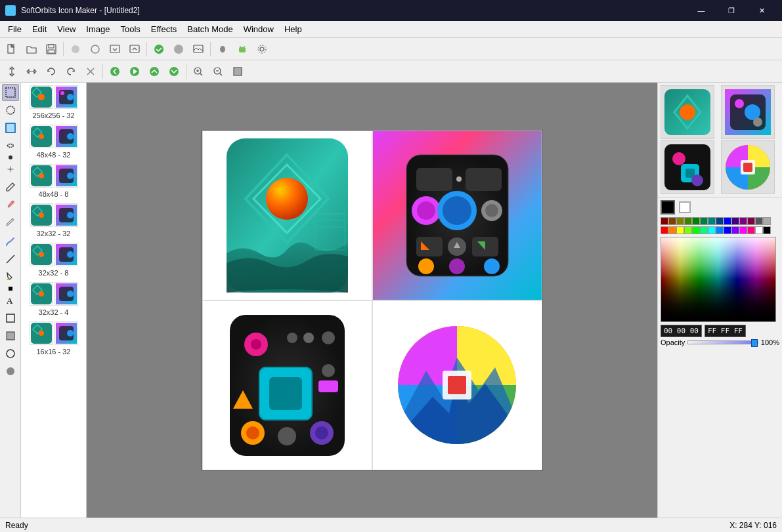 The height and width of the screenshot is (532, 782). What do you see at coordinates (680, 221) in the screenshot?
I see `swatch-olive` at bounding box center [680, 221].